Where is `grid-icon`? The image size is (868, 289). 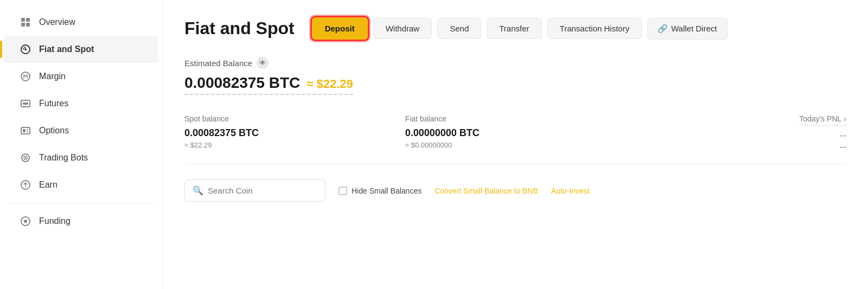 grid-icon is located at coordinates (25, 22).